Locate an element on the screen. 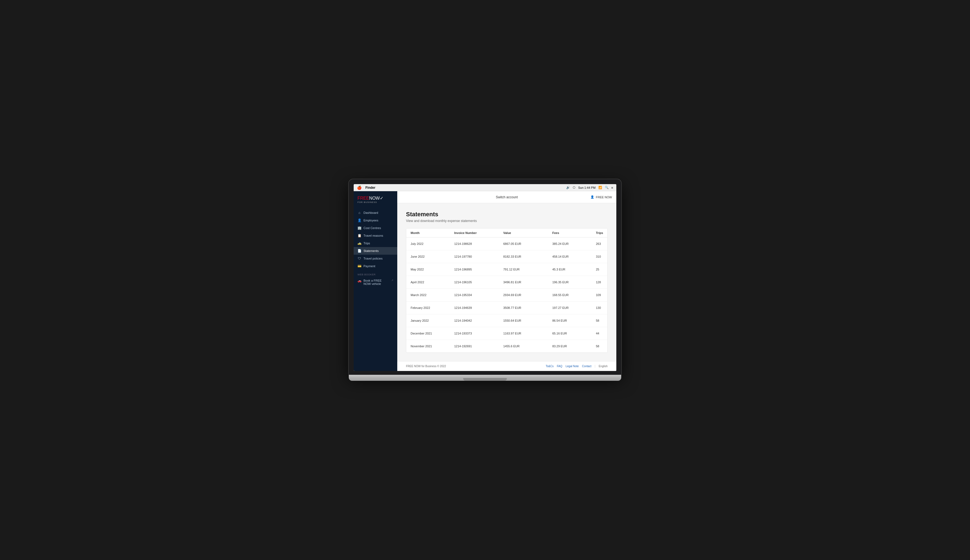  cell-value: 3496.81 EUR is located at coordinates (528, 282).